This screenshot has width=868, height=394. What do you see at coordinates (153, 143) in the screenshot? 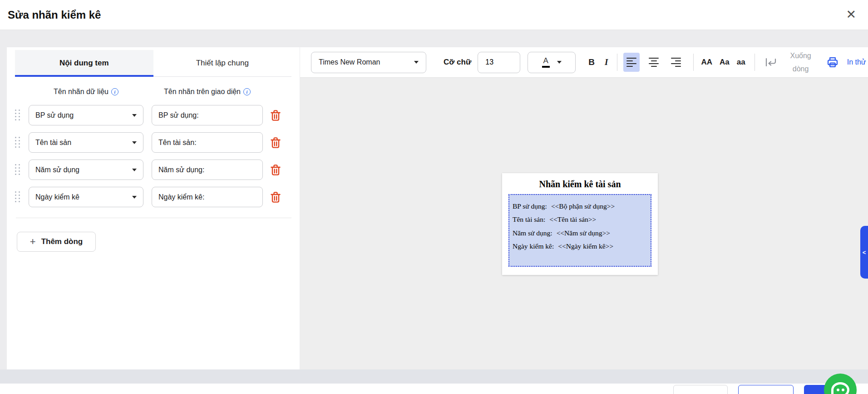
I see `field-row: Tên tài sản` at bounding box center [153, 143].